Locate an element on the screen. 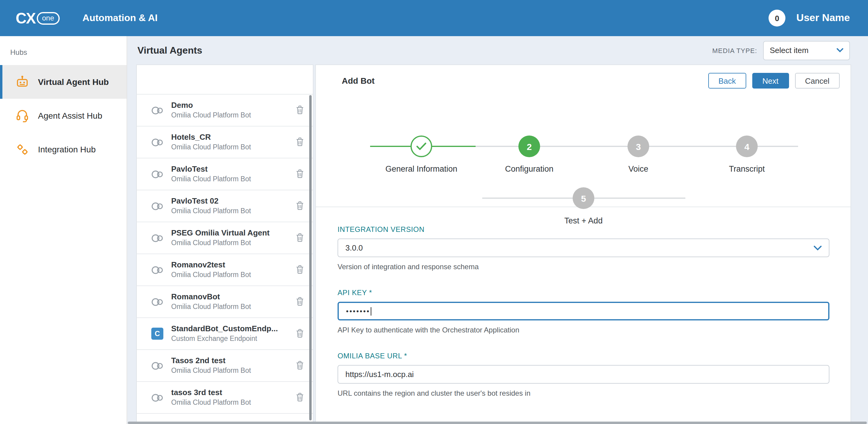  top-header: CX one Automation & AI 0 User Name is located at coordinates (434, 18).